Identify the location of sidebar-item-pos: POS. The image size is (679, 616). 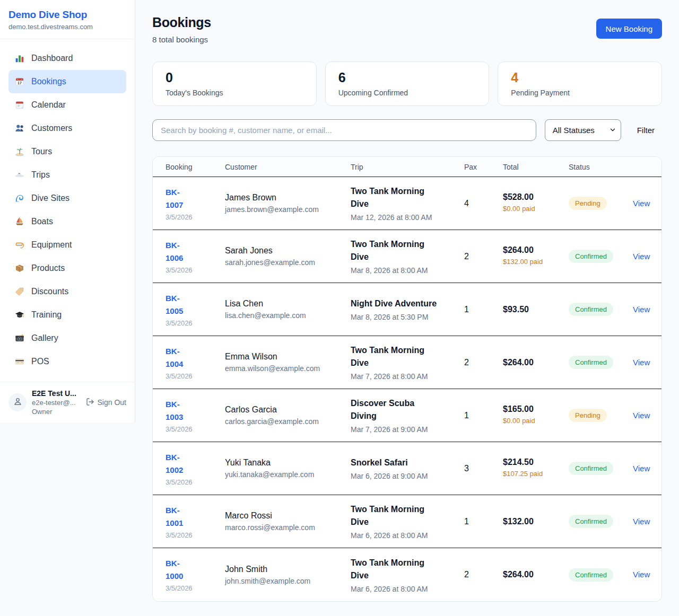
(67, 362).